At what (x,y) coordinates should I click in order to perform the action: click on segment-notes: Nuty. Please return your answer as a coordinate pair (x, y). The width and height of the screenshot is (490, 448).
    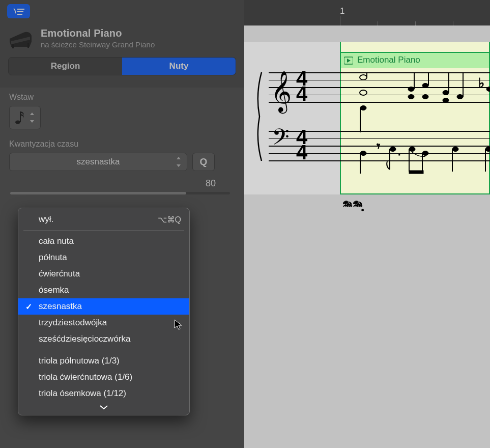
    Looking at the image, I should click on (179, 66).